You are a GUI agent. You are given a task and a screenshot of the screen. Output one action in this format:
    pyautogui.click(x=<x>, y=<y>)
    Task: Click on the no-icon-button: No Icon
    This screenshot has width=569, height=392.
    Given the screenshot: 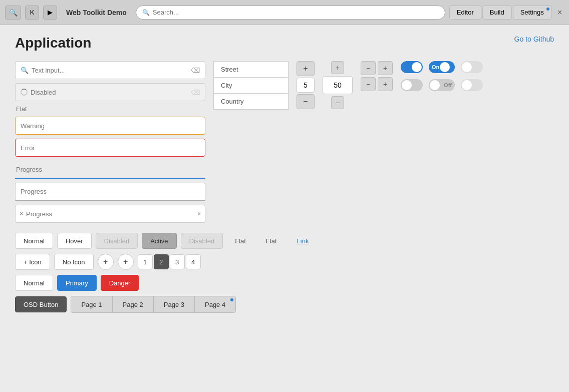 What is the action you would take?
    pyautogui.click(x=74, y=262)
    